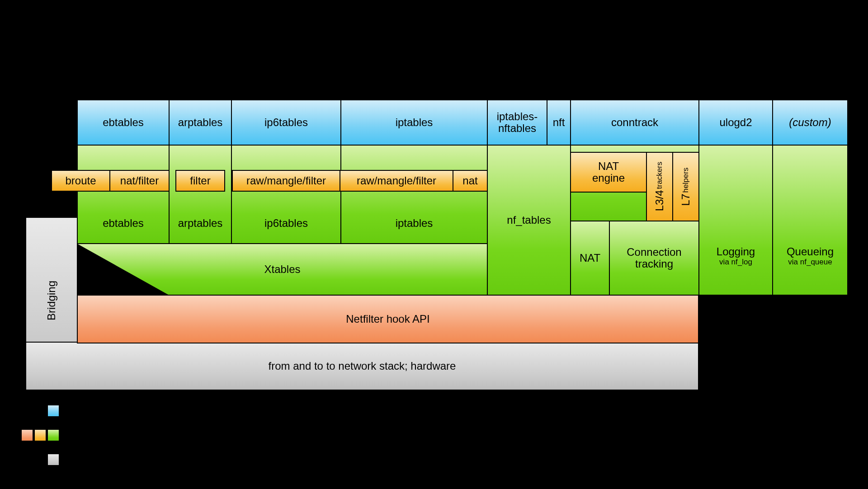 Image resolution: width=868 pixels, height=489 pixels. Describe the element at coordinates (200, 194) in the screenshot. I see `green-strip-arptables: arptables` at that location.